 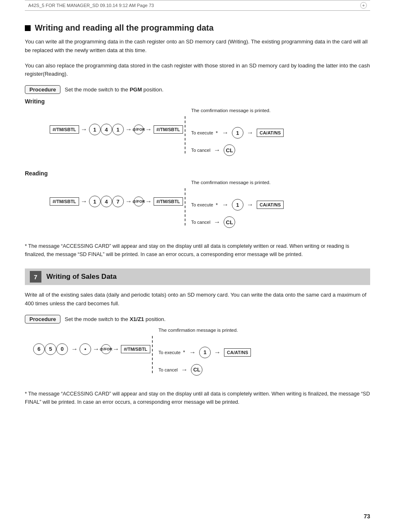 I want to click on reading-left-flow: #/TM/SBTL → 1 4 7 → @/FOR → #/TM/SBTL, so click(x=116, y=201).